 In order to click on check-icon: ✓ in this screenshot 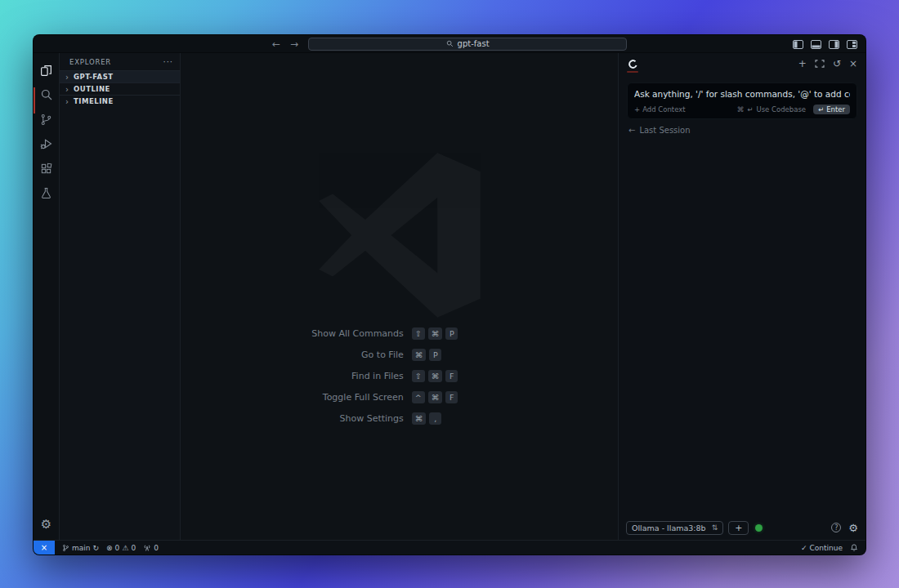, I will do `click(804, 548)`.